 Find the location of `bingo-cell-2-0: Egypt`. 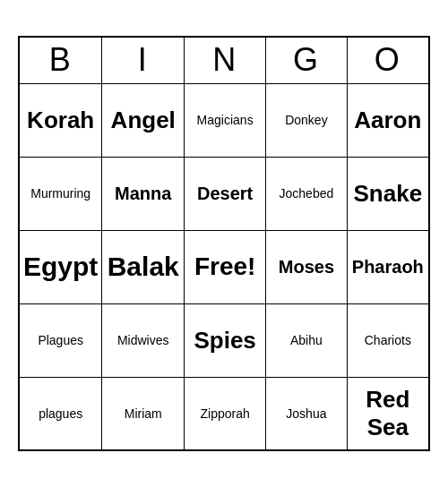

bingo-cell-2-0: Egypt is located at coordinates (61, 267).